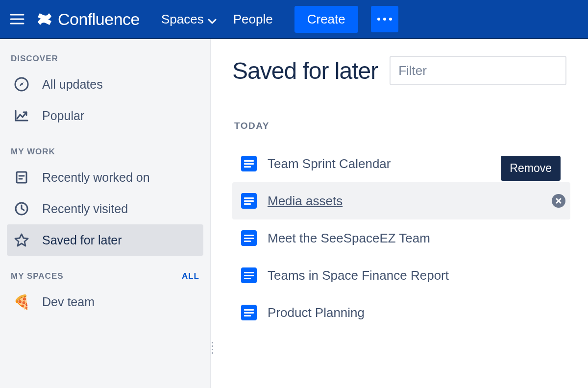  Describe the element at coordinates (105, 116) in the screenshot. I see `sidebar-item-popular: Popular` at that location.